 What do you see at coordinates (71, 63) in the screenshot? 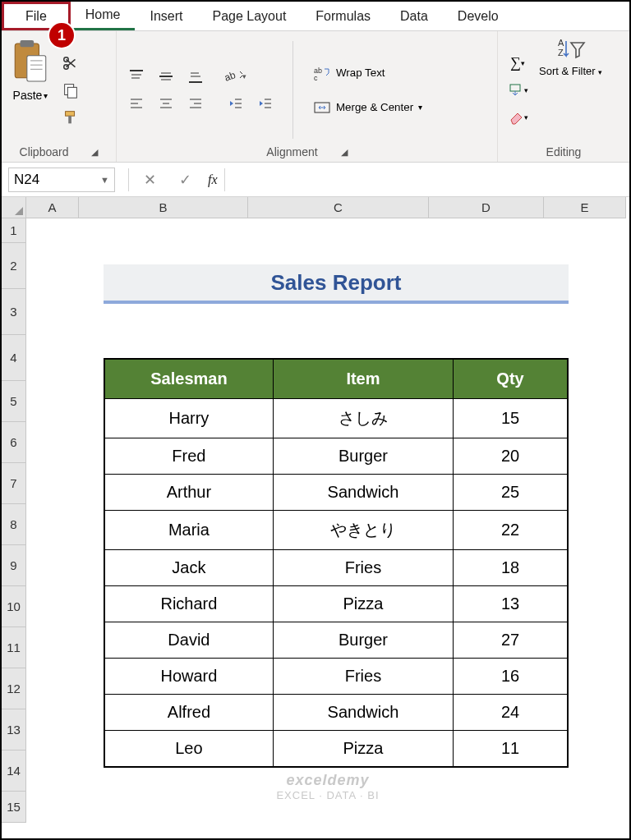
I see `cut-button` at bounding box center [71, 63].